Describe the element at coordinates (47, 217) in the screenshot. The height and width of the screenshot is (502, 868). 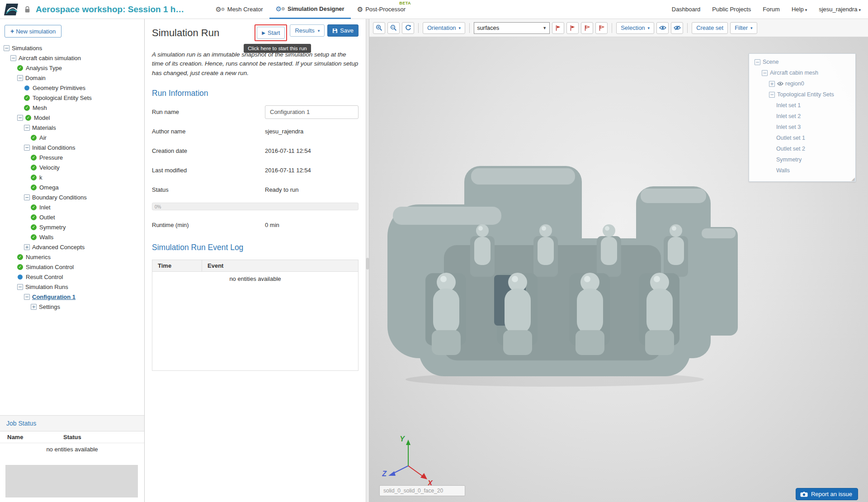
I see `tree-item-label: Outlet` at that location.